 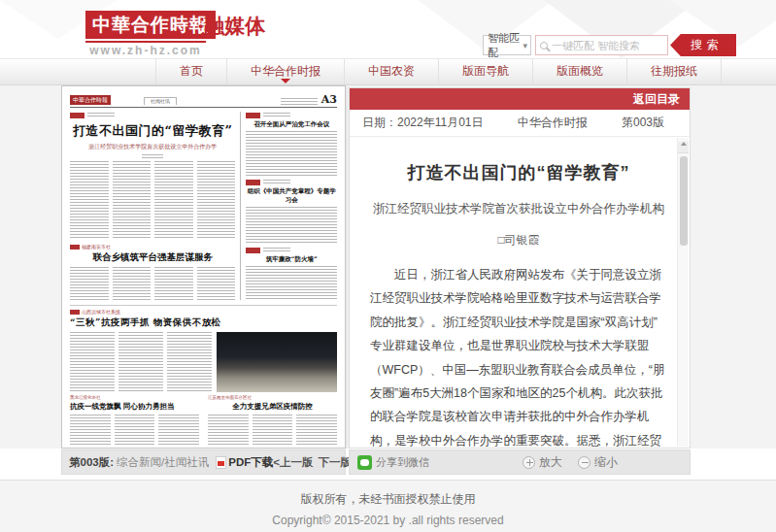 What do you see at coordinates (402, 462) in the screenshot?
I see `share-wechat-link: 分享到微信` at bounding box center [402, 462].